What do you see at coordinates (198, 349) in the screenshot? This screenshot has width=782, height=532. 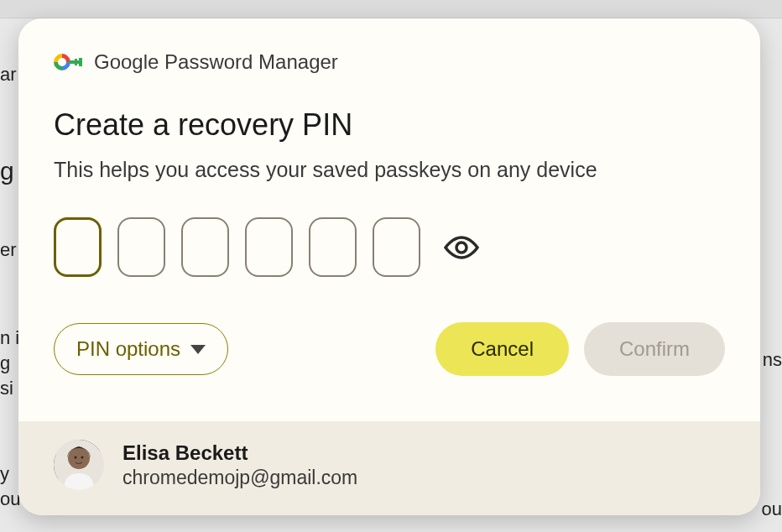 I see `chevron-down-icon` at bounding box center [198, 349].